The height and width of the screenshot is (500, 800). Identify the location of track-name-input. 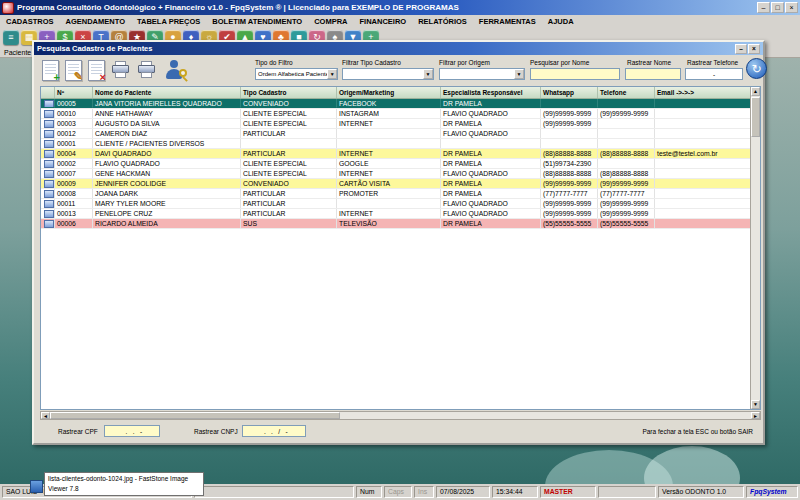
(653, 74).